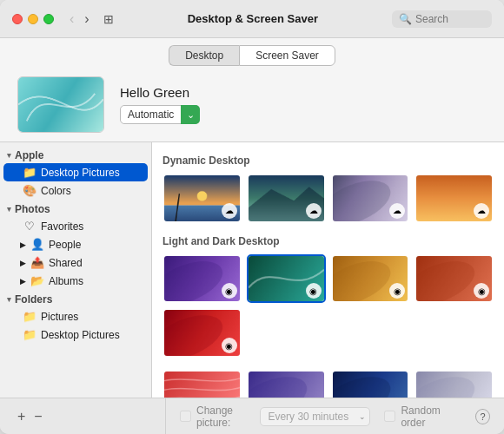  I want to click on add-button: +, so click(21, 417).